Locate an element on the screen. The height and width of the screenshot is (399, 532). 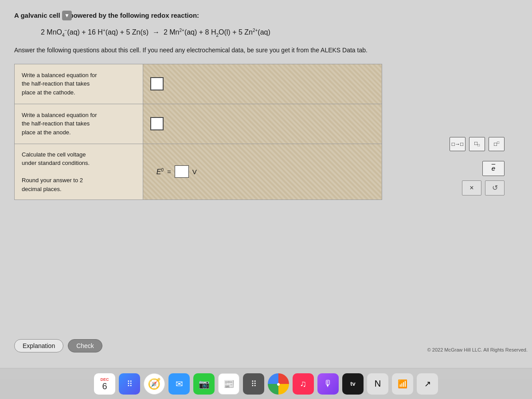
subscript-box-button: □□ is located at coordinates (477, 144).